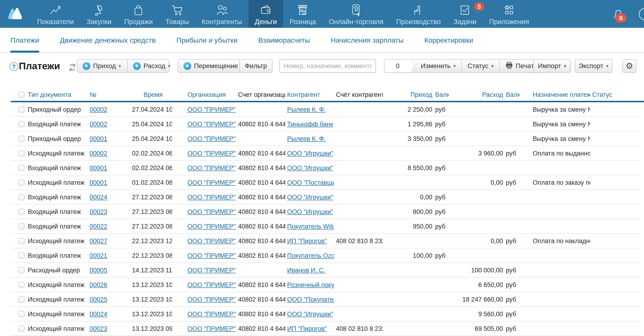 The height and width of the screenshot is (336, 644). I want to click on num-link: 00026, so click(98, 285).